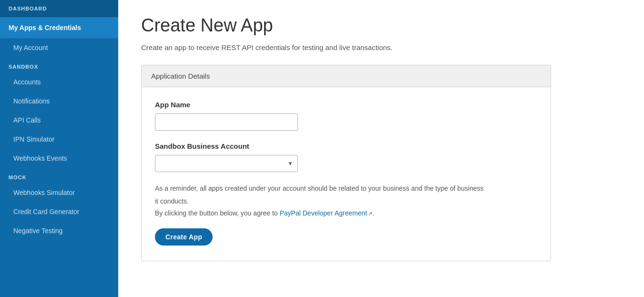 Image resolution: width=644 pixels, height=297 pixels. I want to click on sidebar-item-credit-card-generator: Credit Card Generator, so click(59, 212).